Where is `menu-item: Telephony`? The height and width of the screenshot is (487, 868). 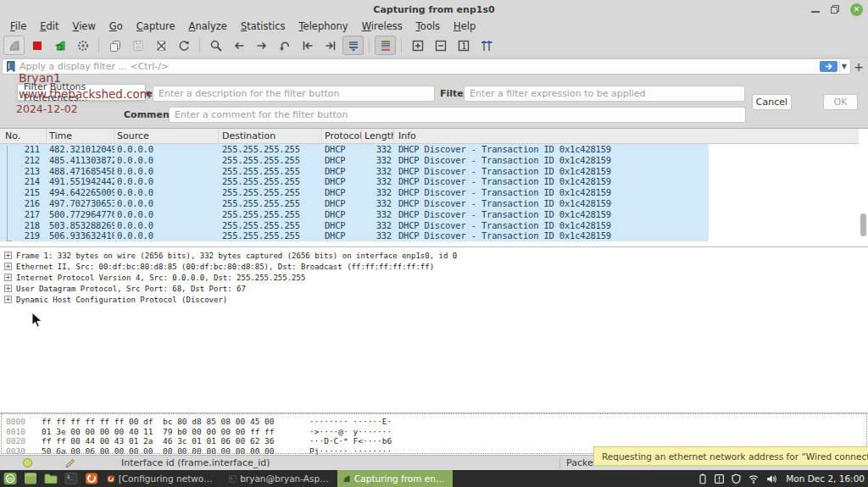 menu-item: Telephony is located at coordinates (323, 26).